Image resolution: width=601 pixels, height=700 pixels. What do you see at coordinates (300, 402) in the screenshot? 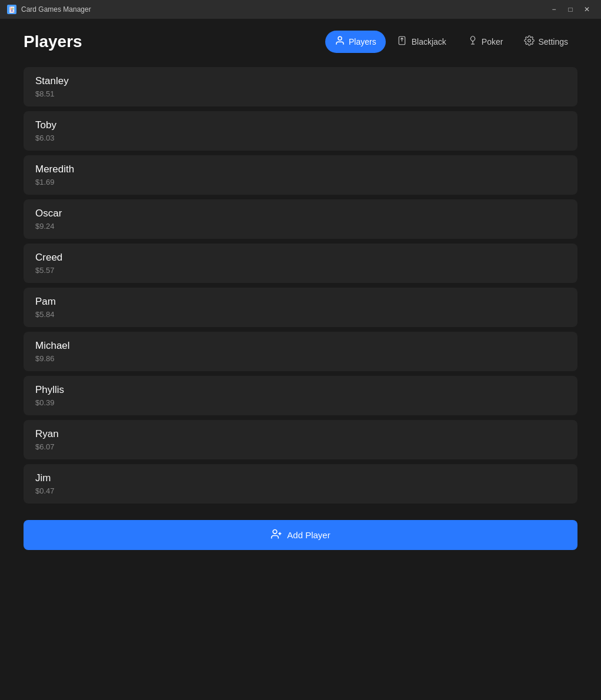
I see `player-balance: $0.39` at bounding box center [300, 402].